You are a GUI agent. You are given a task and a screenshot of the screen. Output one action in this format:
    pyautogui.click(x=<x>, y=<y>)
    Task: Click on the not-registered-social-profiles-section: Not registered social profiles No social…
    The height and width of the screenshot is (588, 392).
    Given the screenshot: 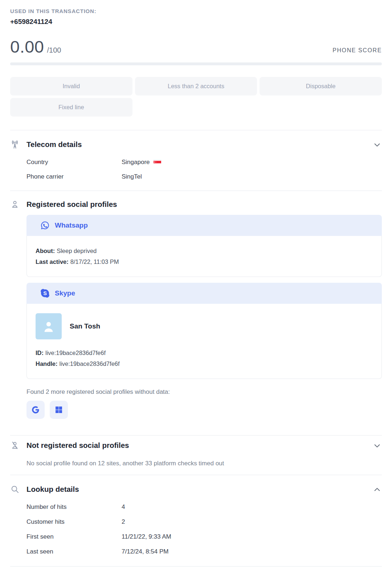 What is the action you would take?
    pyautogui.click(x=196, y=455)
    